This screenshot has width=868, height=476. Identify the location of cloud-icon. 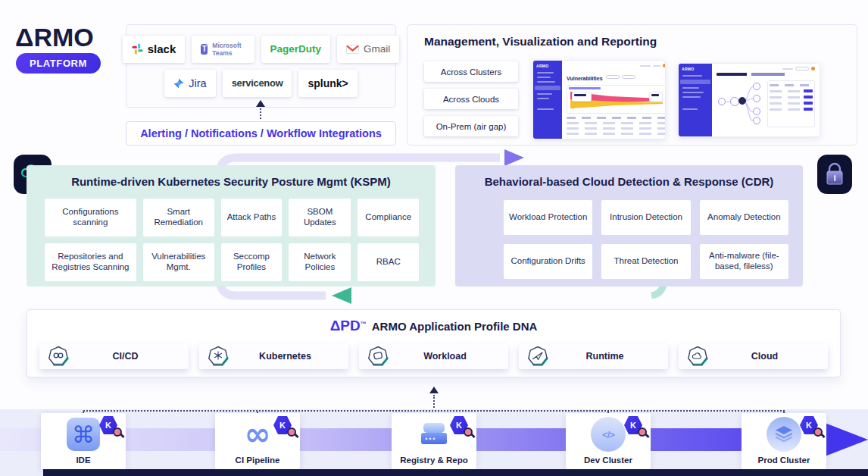
(698, 356).